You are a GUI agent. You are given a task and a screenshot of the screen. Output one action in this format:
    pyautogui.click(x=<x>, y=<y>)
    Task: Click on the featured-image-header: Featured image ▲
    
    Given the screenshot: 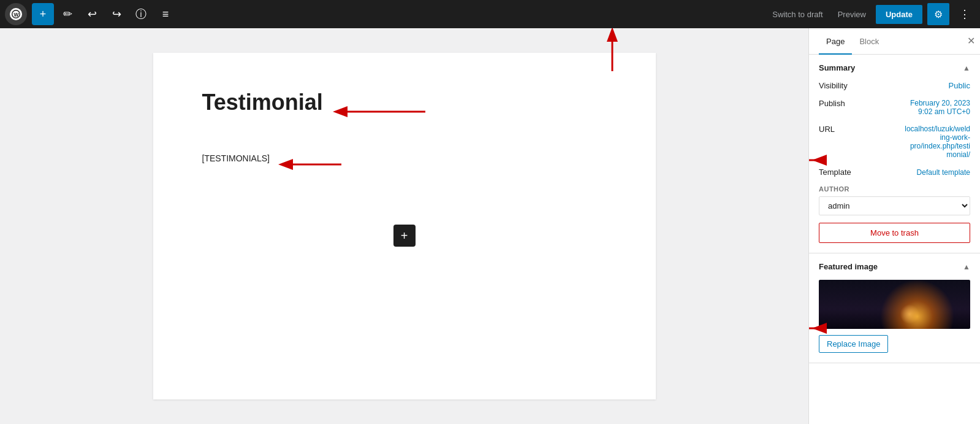 What is the action you would take?
    pyautogui.click(x=895, y=266)
    